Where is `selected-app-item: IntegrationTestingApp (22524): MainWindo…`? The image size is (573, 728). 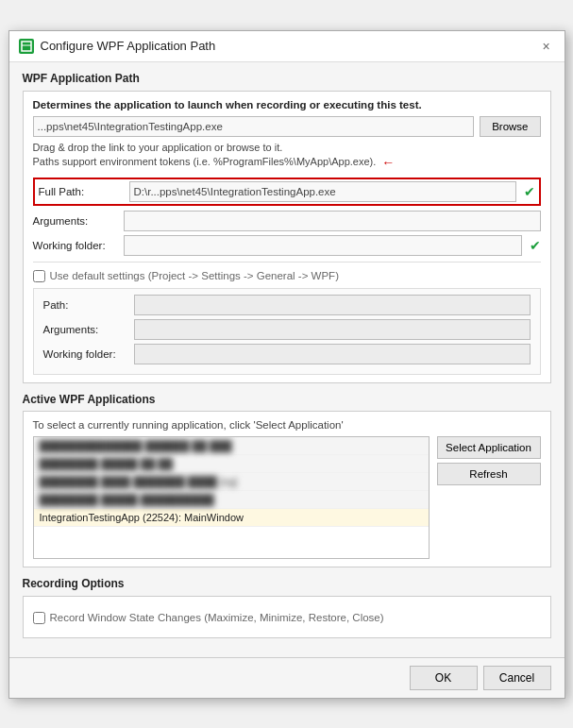 selected-app-item: IntegrationTestingApp (22524): MainWindo… is located at coordinates (231, 517).